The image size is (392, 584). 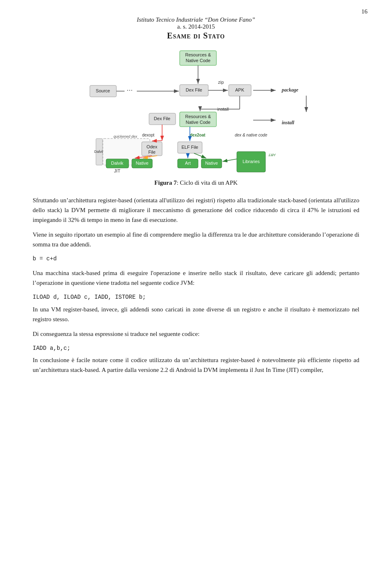 What do you see at coordinates (103, 91) in the screenshot?
I see `source-text: Source` at bounding box center [103, 91].